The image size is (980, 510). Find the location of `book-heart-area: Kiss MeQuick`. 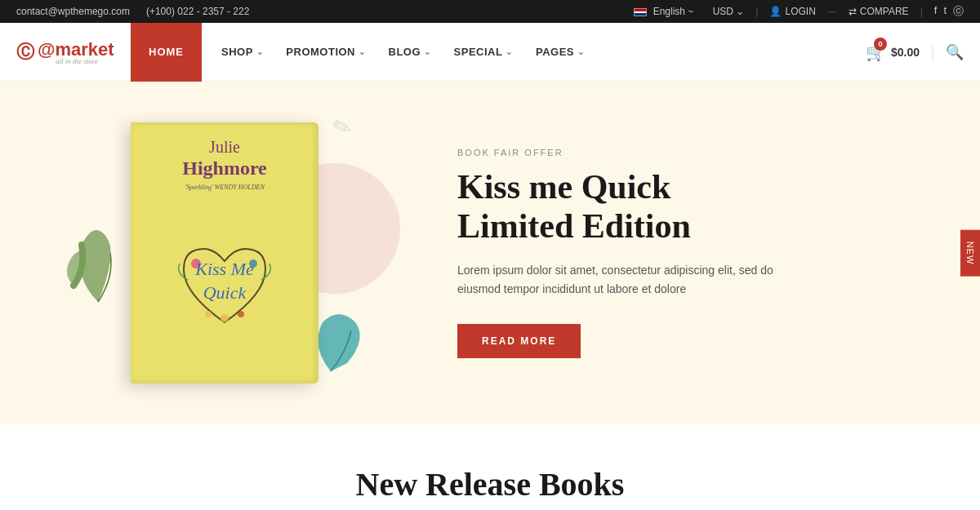

book-heart-area: Kiss MeQuick is located at coordinates (225, 282).